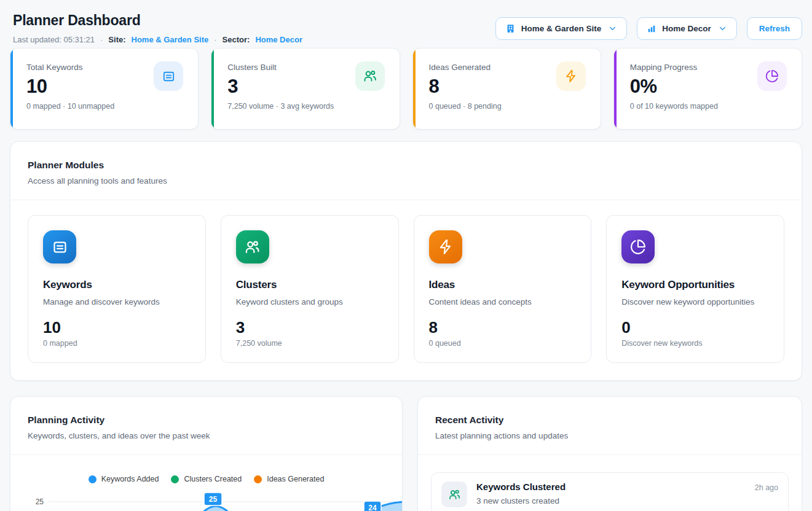 The width and height of the screenshot is (812, 511). I want to click on legend-dot-orange, so click(258, 479).